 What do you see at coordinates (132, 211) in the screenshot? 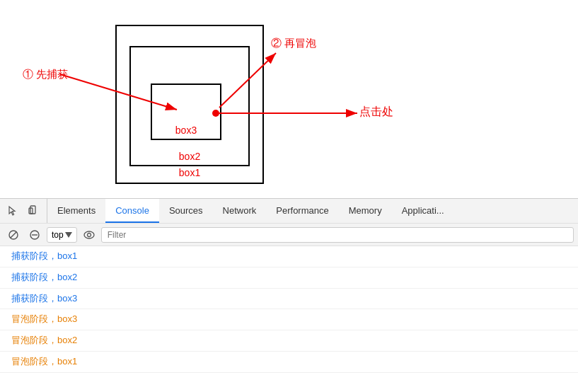
I see `tab-console: Console` at bounding box center [132, 211].